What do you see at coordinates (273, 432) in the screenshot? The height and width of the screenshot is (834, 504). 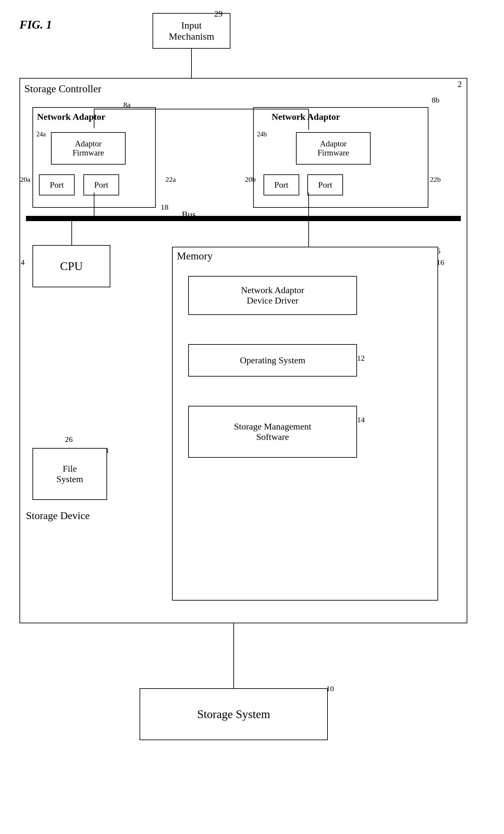 I see `sms-label: Storage ManagementSoftware` at bounding box center [273, 432].